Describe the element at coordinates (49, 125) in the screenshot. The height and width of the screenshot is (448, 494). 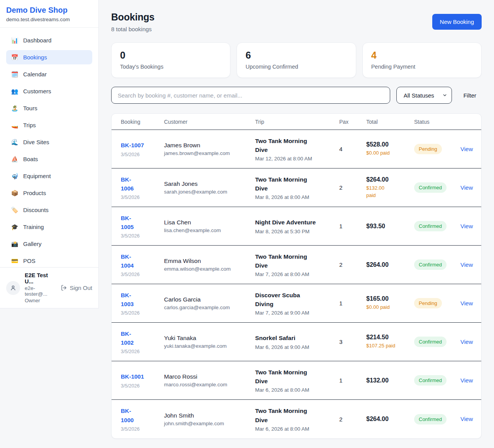
I see `sidebar-item-trips: 🚤Trips` at that location.